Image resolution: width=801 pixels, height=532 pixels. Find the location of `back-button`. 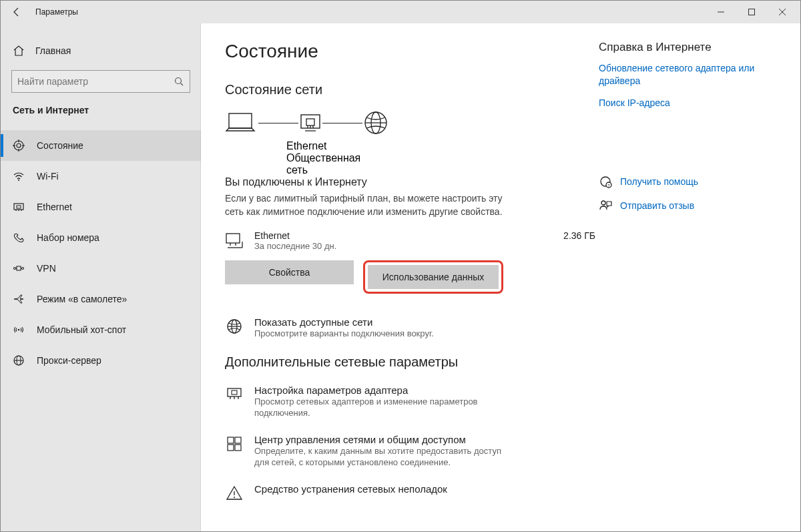

back-button is located at coordinates (17, 12).